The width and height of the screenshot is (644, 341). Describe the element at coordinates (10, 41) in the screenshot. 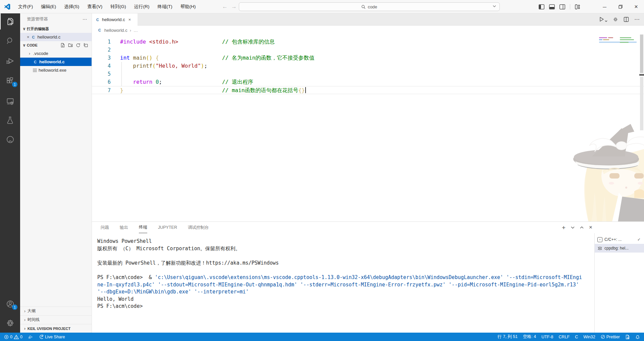

I see `search-sidebar-icon` at that location.